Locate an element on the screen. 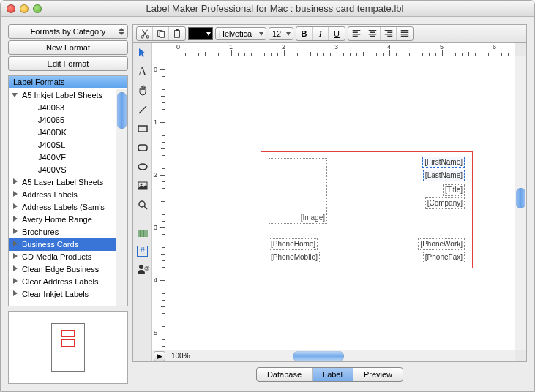  scrollbar-thumb is located at coordinates (121, 110).